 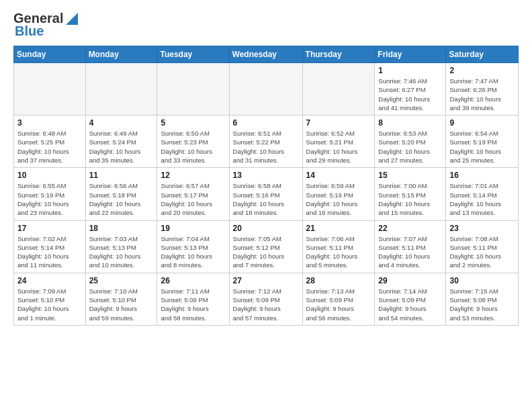 What do you see at coordinates (339, 146) in the screenshot?
I see `day-info: Sunrise: 6:52 AM Sunset: 5:21 PM Dayligh…` at bounding box center [339, 146].